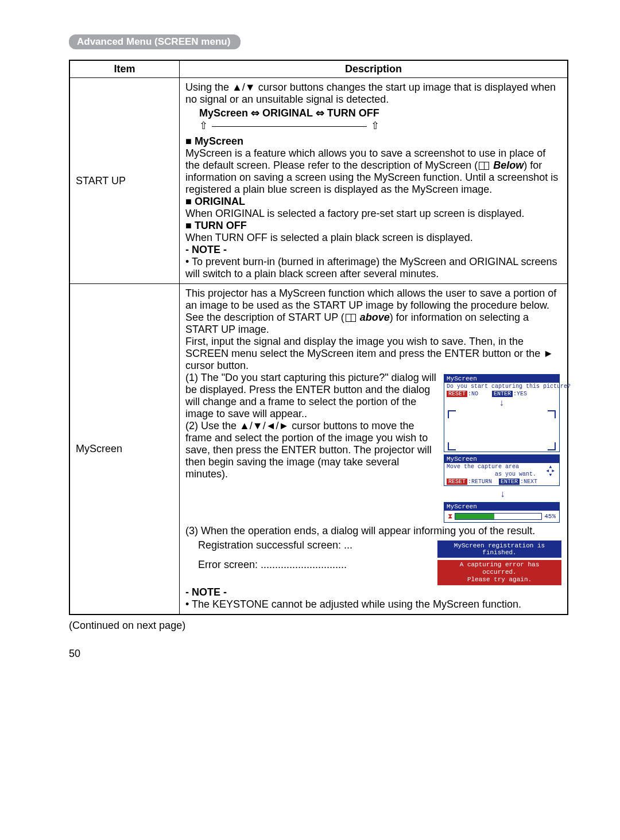 Image resolution: width=620 pixels, height=840 pixels. What do you see at coordinates (475, 516) in the screenshot?
I see `progress-fill` at bounding box center [475, 516].